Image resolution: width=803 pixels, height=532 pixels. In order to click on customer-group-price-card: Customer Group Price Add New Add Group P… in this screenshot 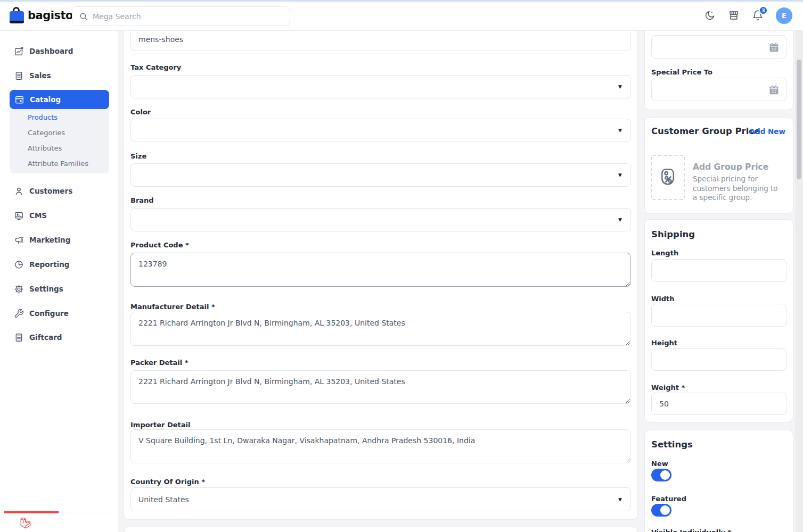, I will do `click(719, 165)`.